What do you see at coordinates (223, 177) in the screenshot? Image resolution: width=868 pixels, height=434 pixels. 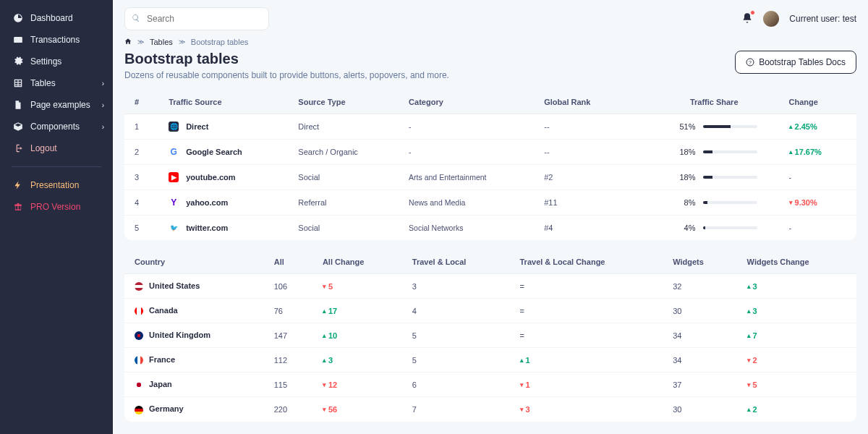 I see `traffic-source: ▶youtube.com` at bounding box center [223, 177].